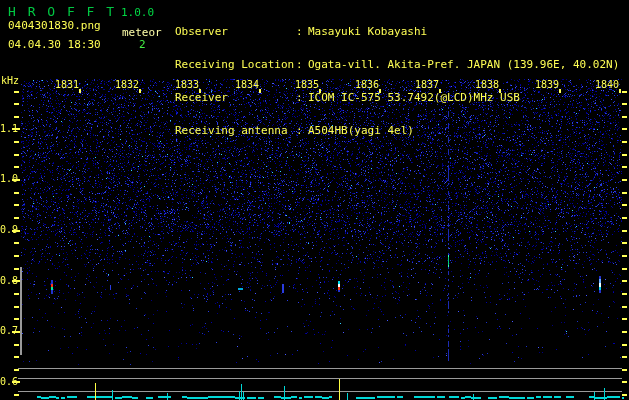 Image resolution: width=629 pixels, height=400 pixels. I want to click on freq-label-1-0: 1.0, so click(9, 178).